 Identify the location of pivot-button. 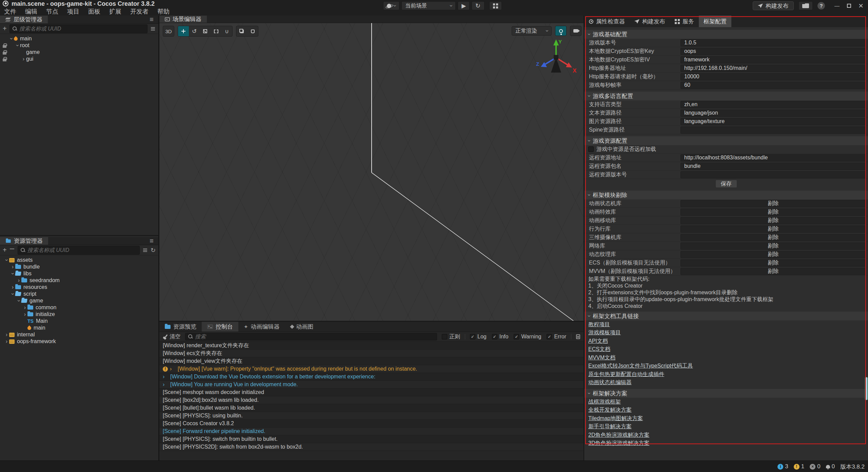
(242, 31).